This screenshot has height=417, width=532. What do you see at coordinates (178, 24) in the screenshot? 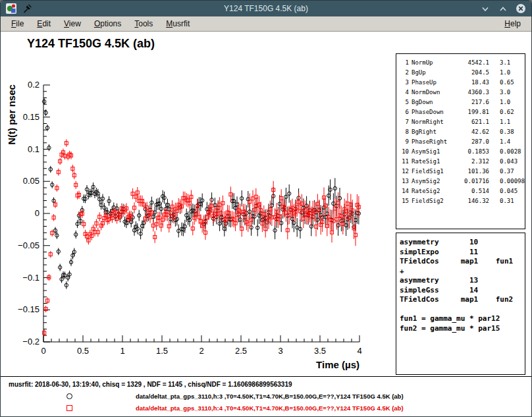
I see `menu-musrfit: Musrfit` at bounding box center [178, 24].